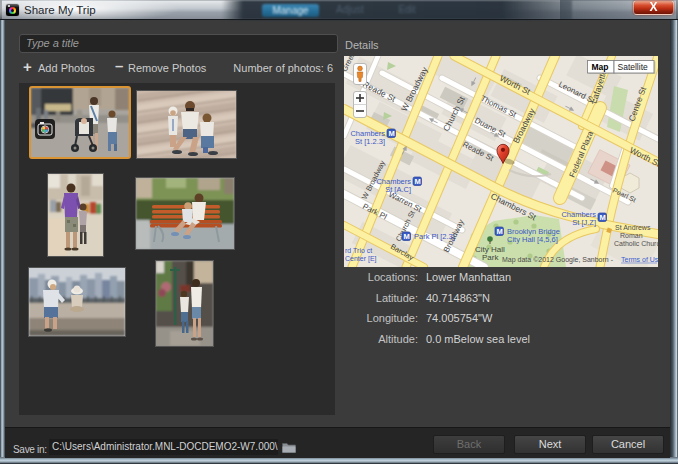 The image size is (678, 464). What do you see at coordinates (558, 260) in the screenshot?
I see `svg-text:Map data ©2012 Google, Sanborn: Map data ©2012 Google, Sanborn -` at bounding box center [558, 260].